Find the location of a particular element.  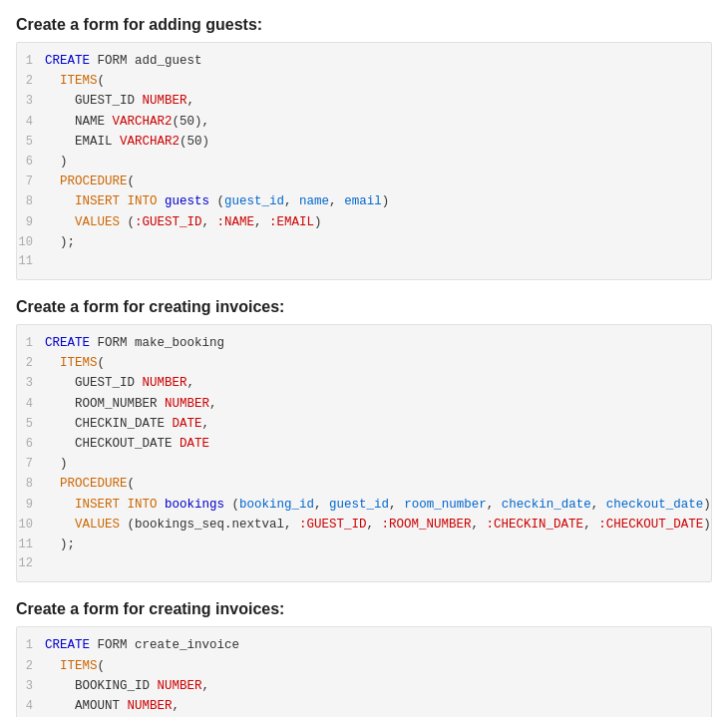

line-content: EMAIL VARCHAR2(50) is located at coordinates (374, 142).